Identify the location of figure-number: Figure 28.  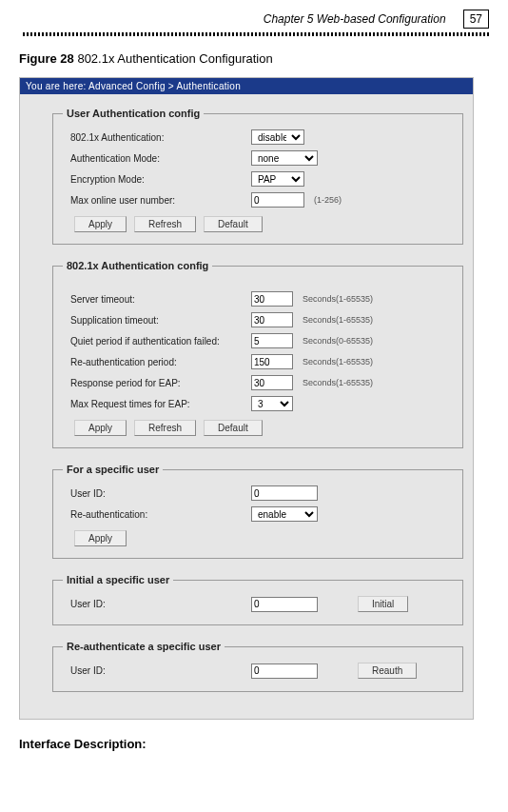
(47, 59).